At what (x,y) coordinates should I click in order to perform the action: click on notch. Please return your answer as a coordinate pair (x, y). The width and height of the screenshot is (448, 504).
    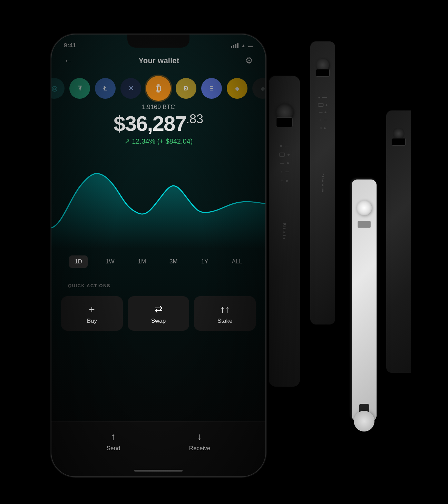
    Looking at the image, I should click on (158, 41).